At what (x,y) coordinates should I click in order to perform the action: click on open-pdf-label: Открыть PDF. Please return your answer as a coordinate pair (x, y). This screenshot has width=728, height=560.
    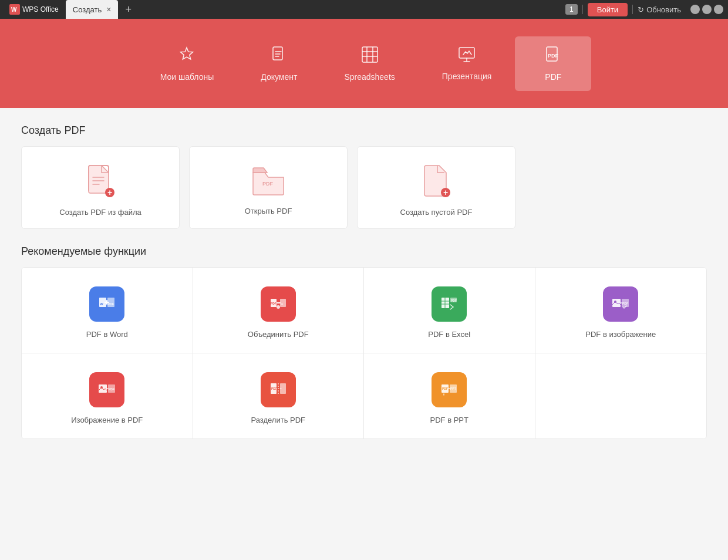
    Looking at the image, I should click on (269, 211).